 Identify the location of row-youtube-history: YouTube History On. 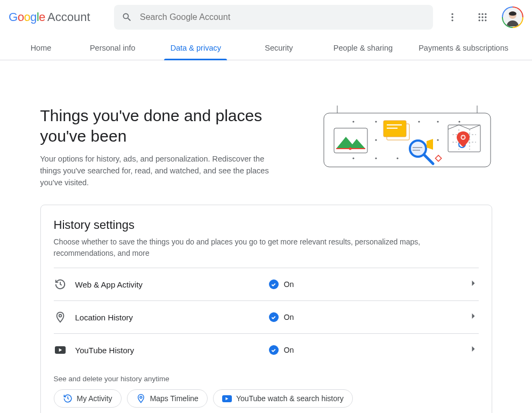
(266, 350).